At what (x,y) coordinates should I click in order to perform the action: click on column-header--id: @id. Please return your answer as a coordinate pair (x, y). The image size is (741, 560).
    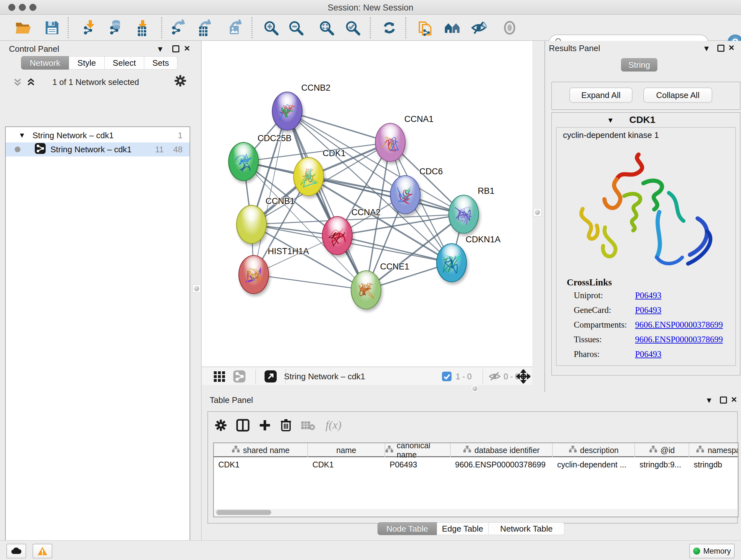
    Looking at the image, I should click on (662, 450).